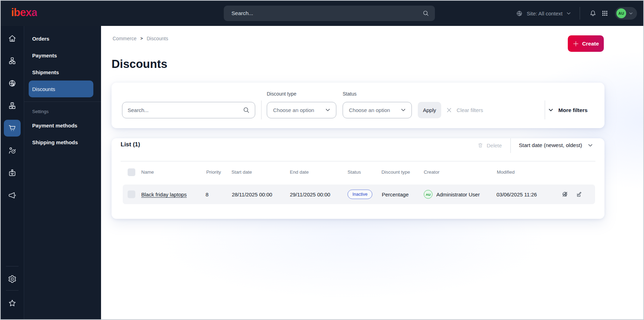  Describe the element at coordinates (252, 195) in the screenshot. I see `start-date-value: 28/11/2025 00:00` at that location.